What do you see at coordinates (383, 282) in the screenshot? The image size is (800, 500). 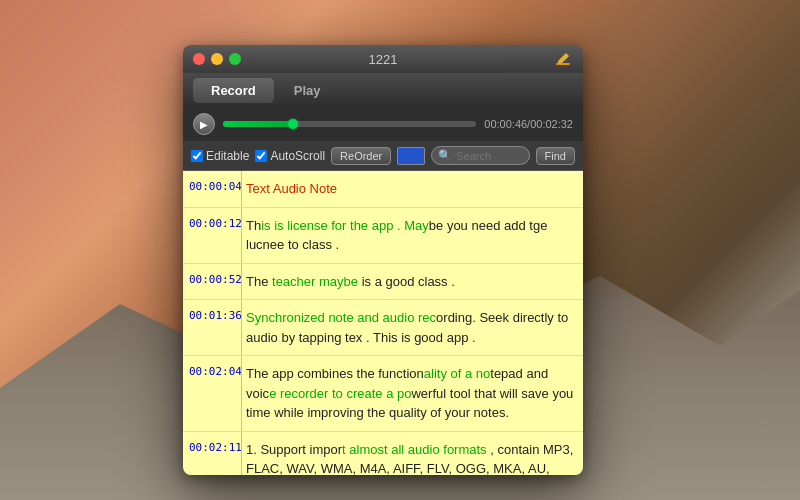 I see `note-row-3: 00:00:52 The teacher maybe is a good cla…` at bounding box center [383, 282].